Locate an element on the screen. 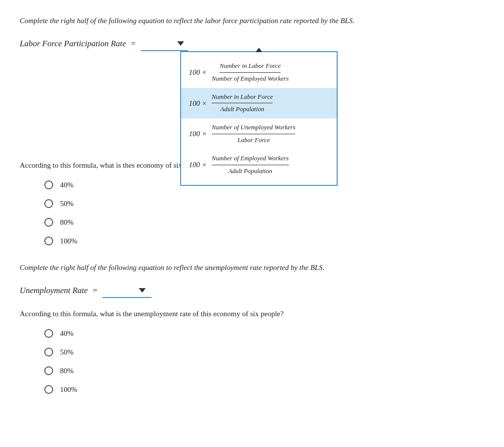  option2-denominator: Adult Population is located at coordinates (242, 109).